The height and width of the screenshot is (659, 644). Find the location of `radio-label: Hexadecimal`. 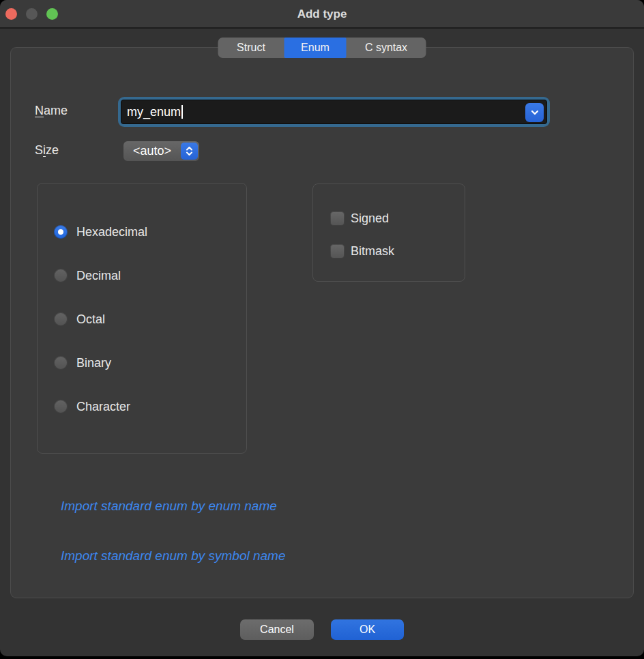

radio-label: Hexadecimal is located at coordinates (112, 232).